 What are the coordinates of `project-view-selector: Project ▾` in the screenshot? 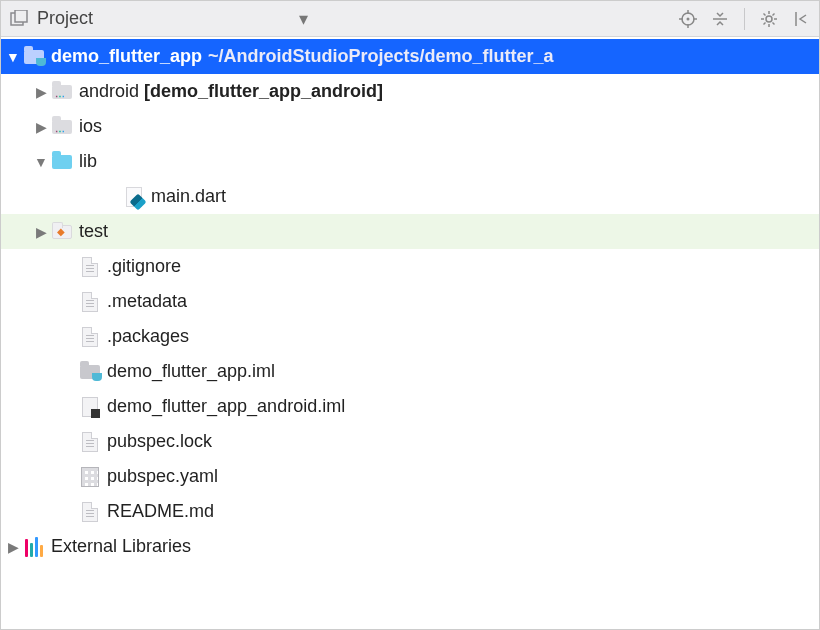 It's located at (342, 19).